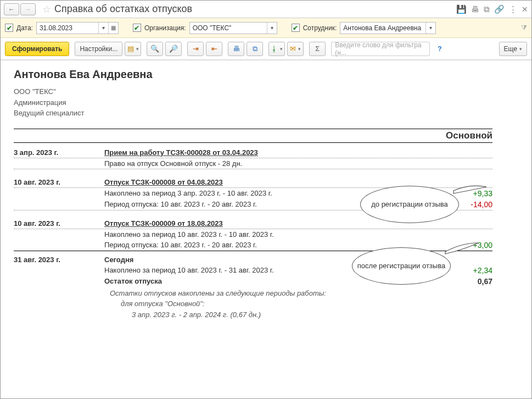  Describe the element at coordinates (471, 270) in the screenshot. I see `today-accrued: +2,34` at that location.